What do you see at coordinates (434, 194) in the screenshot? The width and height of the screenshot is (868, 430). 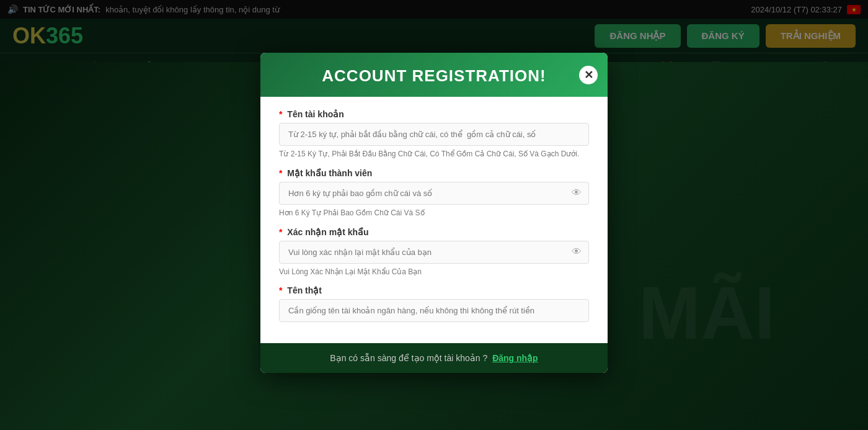 I see `form-group-password: * Mật khẩu thành viên 👁 Hơn 6 Ký Tự Phải…` at bounding box center [434, 194].